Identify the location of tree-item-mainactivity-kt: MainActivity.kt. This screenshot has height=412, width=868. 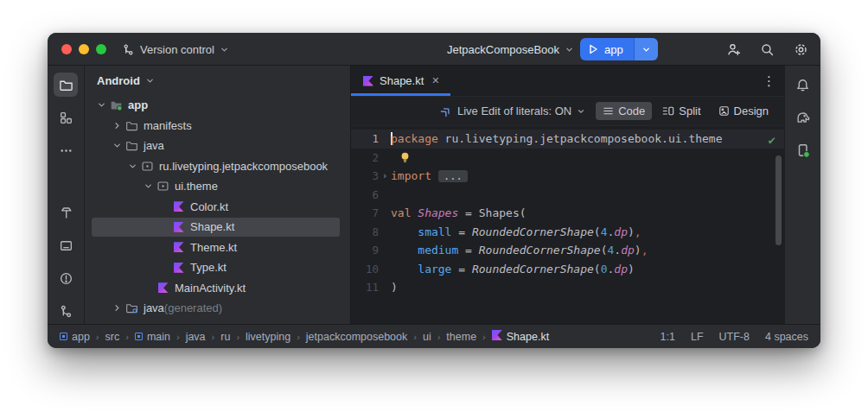
(218, 288).